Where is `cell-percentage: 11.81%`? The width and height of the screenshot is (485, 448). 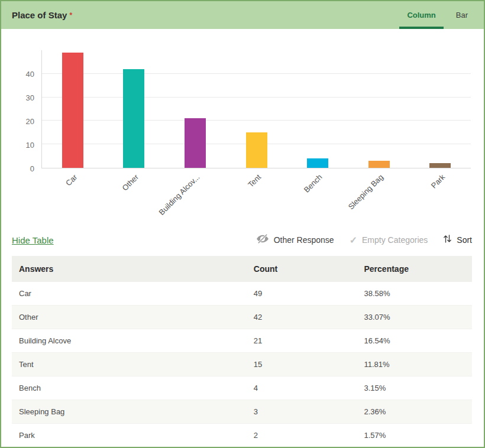
cell-percentage: 11.81% is located at coordinates (414, 365).